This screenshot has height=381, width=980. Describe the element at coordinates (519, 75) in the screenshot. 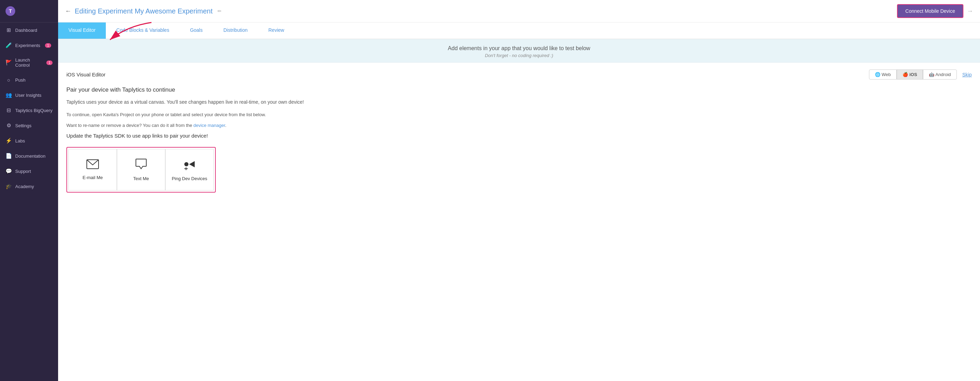

I see `ios-editor-header: iOS Visual Editor 🌐 Web🍎 iOS🤖 Android Sk…` at that location.